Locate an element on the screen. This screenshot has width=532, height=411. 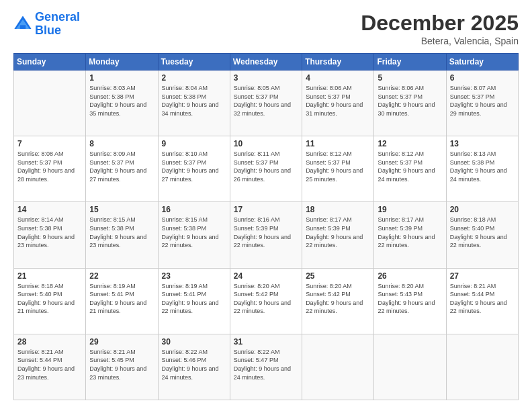
calendar-cell: 24 Sunrise: 8:20 AM Sunset: 5:42 PM Dayl… is located at coordinates (266, 301).